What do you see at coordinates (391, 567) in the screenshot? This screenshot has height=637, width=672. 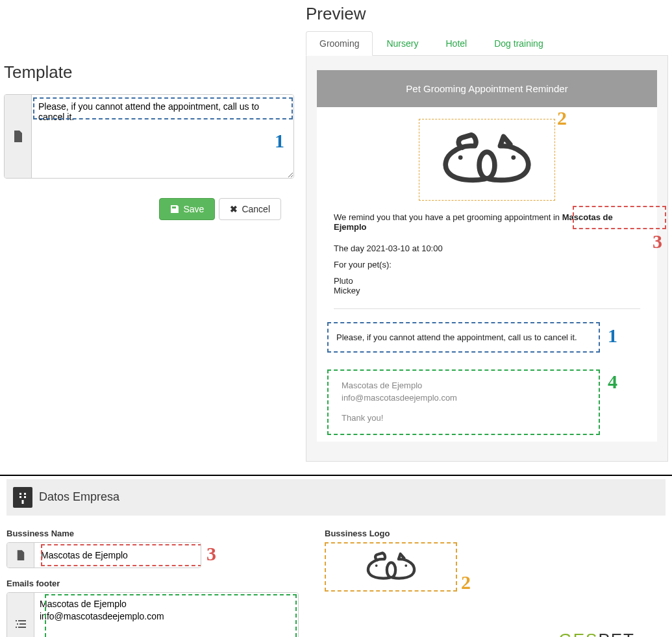 I see `business-logo-box` at bounding box center [391, 567].